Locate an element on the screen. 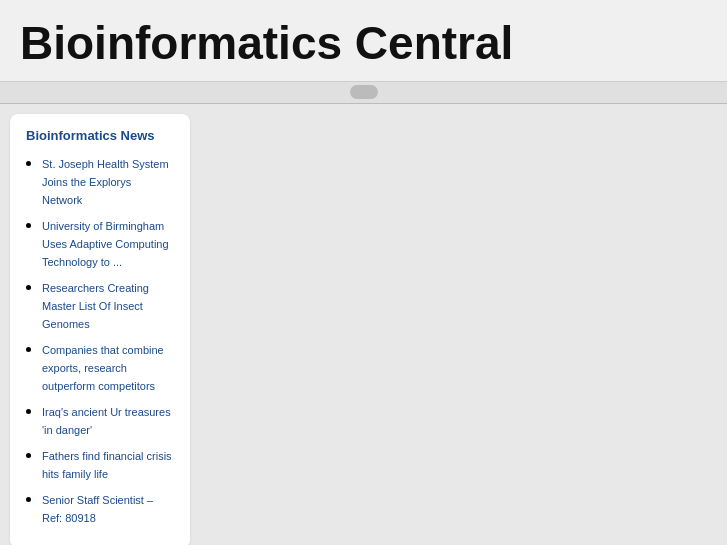 This screenshot has width=727, height=545. news-link-6: Fathers find financial crisis hits famil… is located at coordinates (107, 465).